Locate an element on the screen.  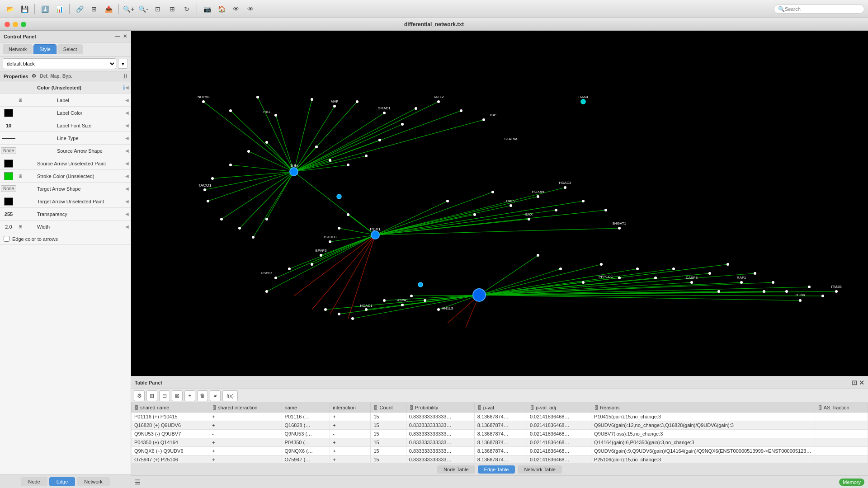
tab-style: Style is located at coordinates (45, 49).